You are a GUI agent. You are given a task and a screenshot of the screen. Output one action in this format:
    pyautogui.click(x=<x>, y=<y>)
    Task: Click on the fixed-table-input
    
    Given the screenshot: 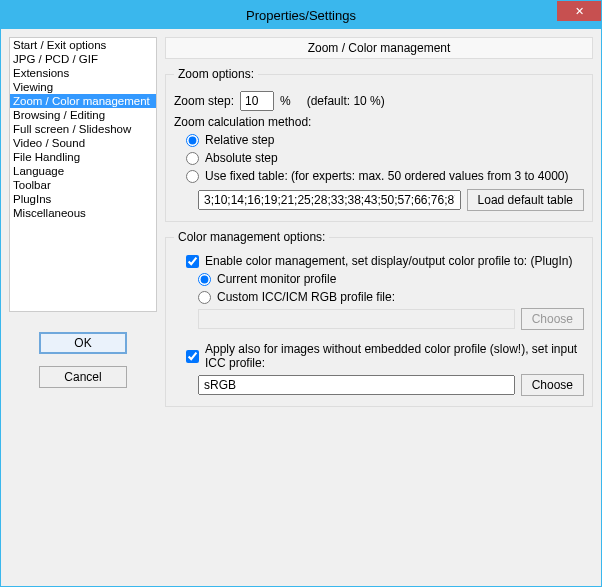 What is the action you would take?
    pyautogui.click(x=330, y=200)
    